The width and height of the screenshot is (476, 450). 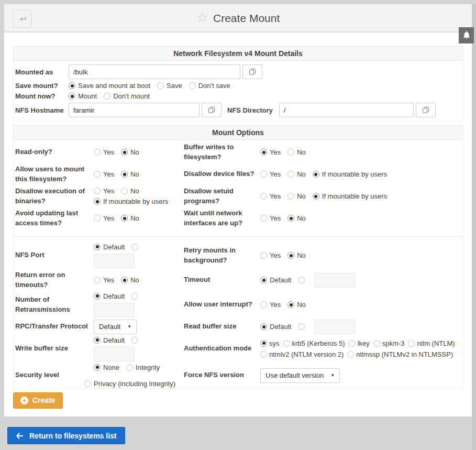 I want to click on radio-option: Don't mount, so click(x=127, y=96).